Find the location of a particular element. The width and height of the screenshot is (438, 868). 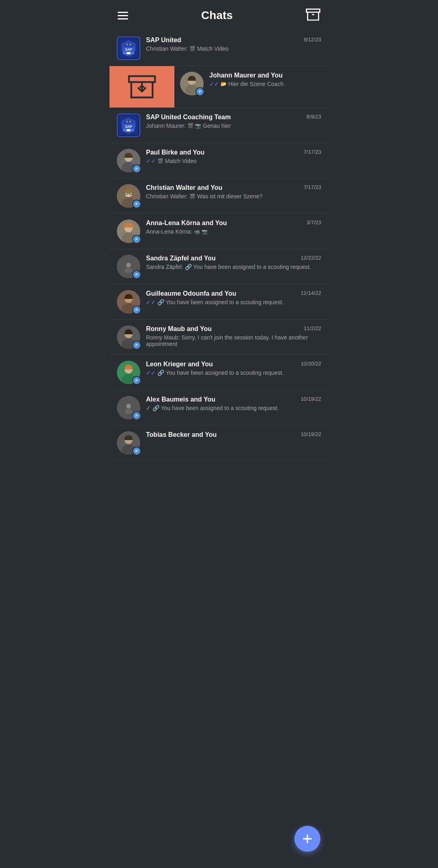

chat-date: 3/7/23 is located at coordinates (314, 222).